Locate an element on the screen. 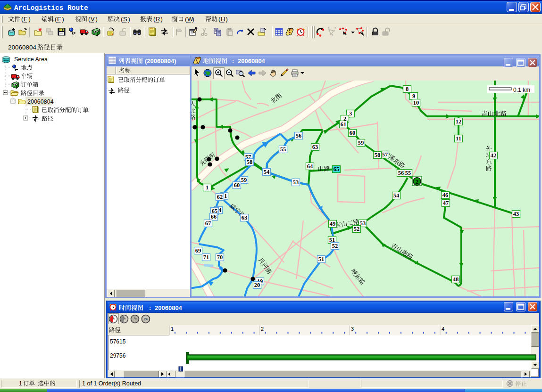 The image size is (542, 392). svg-text: V is located at coordinates (92, 19).